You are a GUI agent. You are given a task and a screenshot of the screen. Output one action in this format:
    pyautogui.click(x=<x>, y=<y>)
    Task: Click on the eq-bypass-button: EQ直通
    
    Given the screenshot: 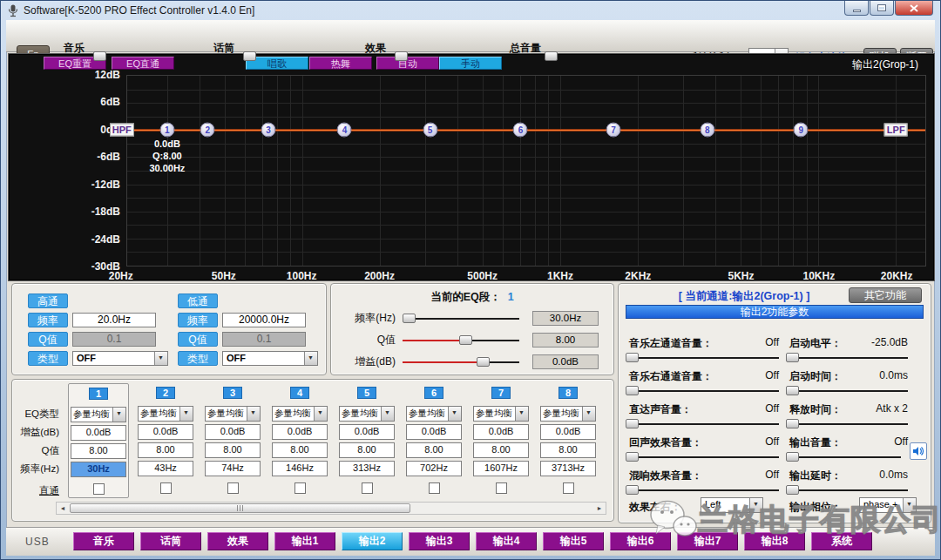 What is the action you would take?
    pyautogui.click(x=143, y=63)
    